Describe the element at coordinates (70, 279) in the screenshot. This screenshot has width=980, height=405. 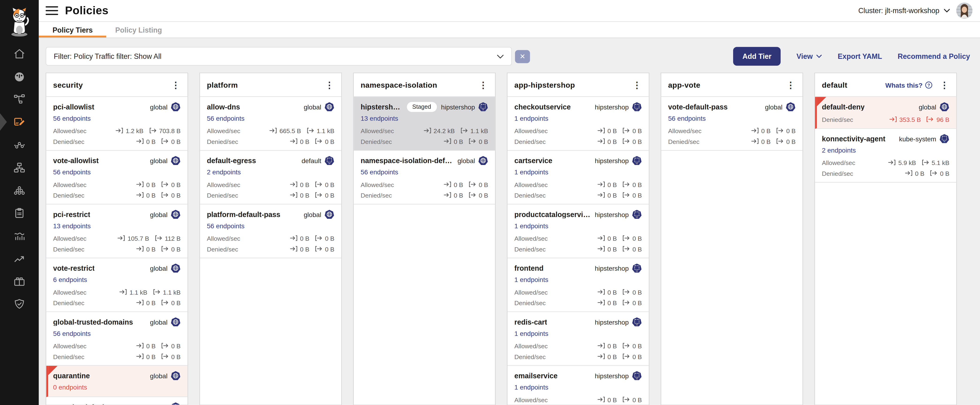
I see `endpoints-link: 6 endpoints` at that location.